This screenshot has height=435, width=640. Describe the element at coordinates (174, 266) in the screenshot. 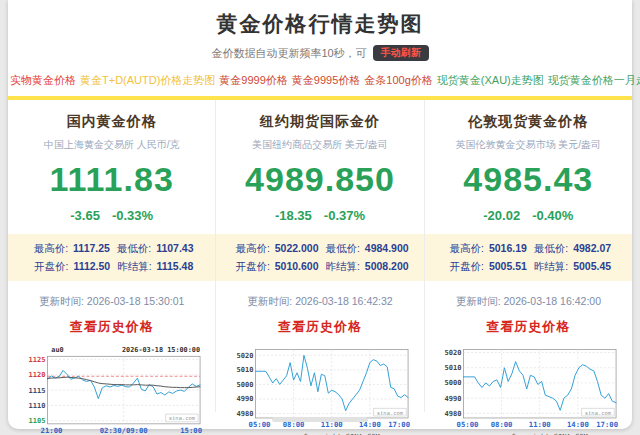

I see `prev-close-value: 1115.48` at that location.